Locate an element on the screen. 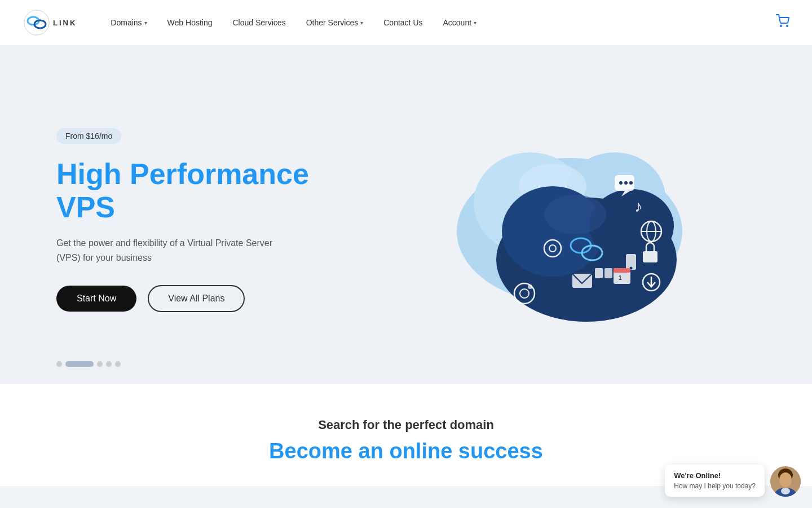 This screenshot has width=812, height=508. slider-dots is located at coordinates (89, 364).